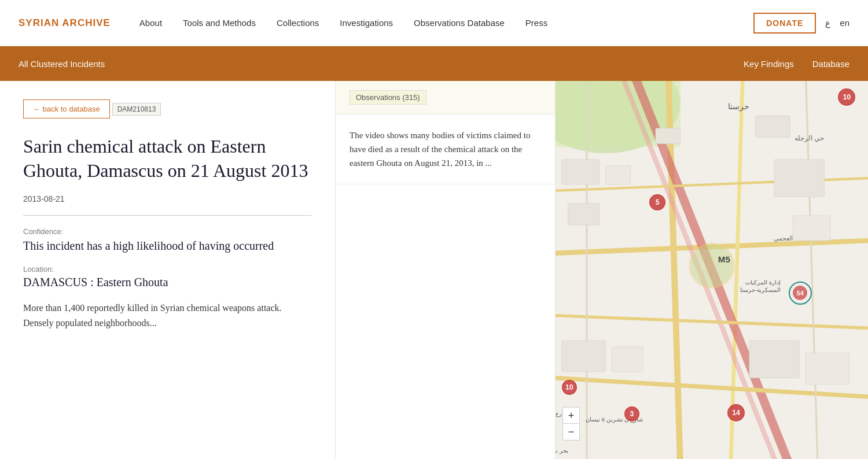  What do you see at coordinates (738, 106) in the screenshot?
I see `svg-text: حرستا` at bounding box center [738, 106].